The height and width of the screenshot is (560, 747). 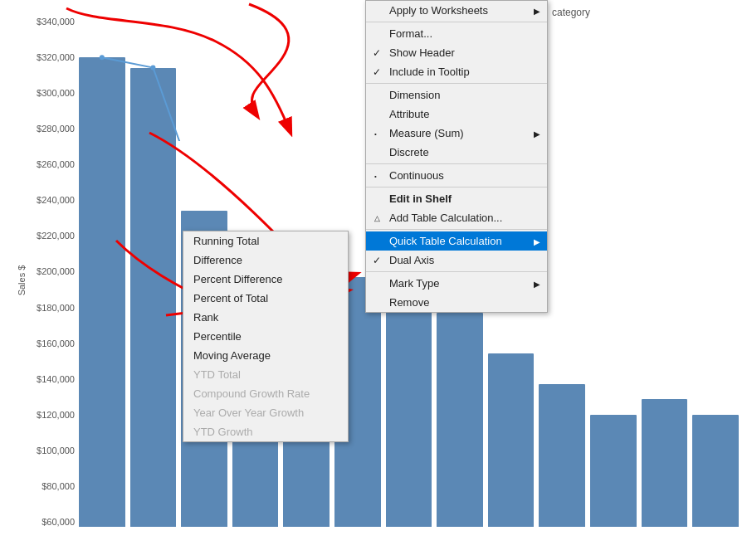 I want to click on submenu-item-label: Rank, so click(x=206, y=317).